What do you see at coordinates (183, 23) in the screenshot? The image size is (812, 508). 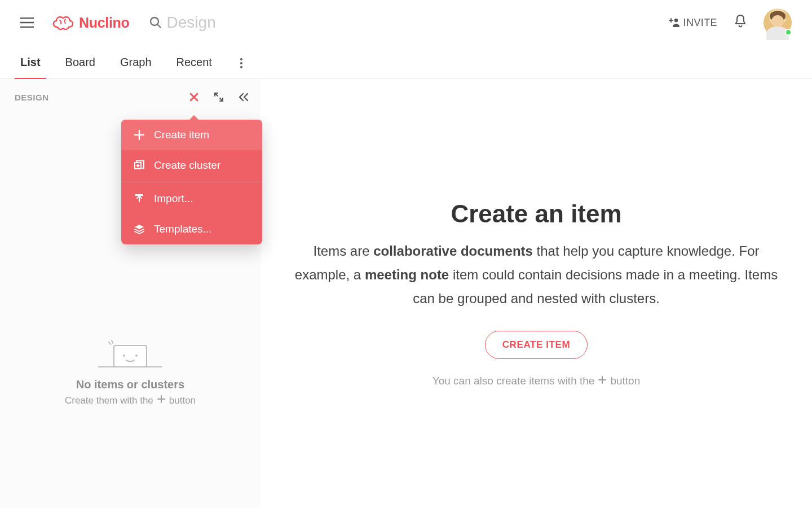 I see `search-field: Design` at bounding box center [183, 23].